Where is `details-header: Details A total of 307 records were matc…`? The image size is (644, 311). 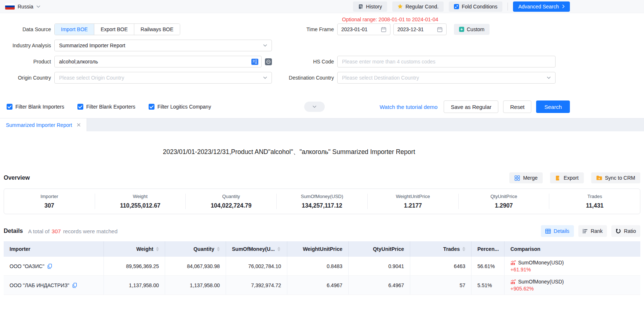
details-header: Details A total of 307 records were matc… is located at coordinates (322, 231).